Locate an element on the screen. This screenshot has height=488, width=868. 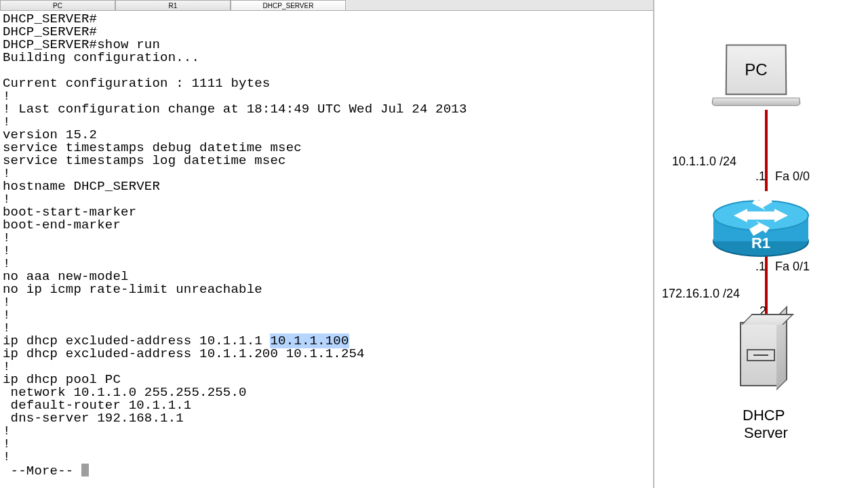
server-label-1: DHCP is located at coordinates (764, 415).